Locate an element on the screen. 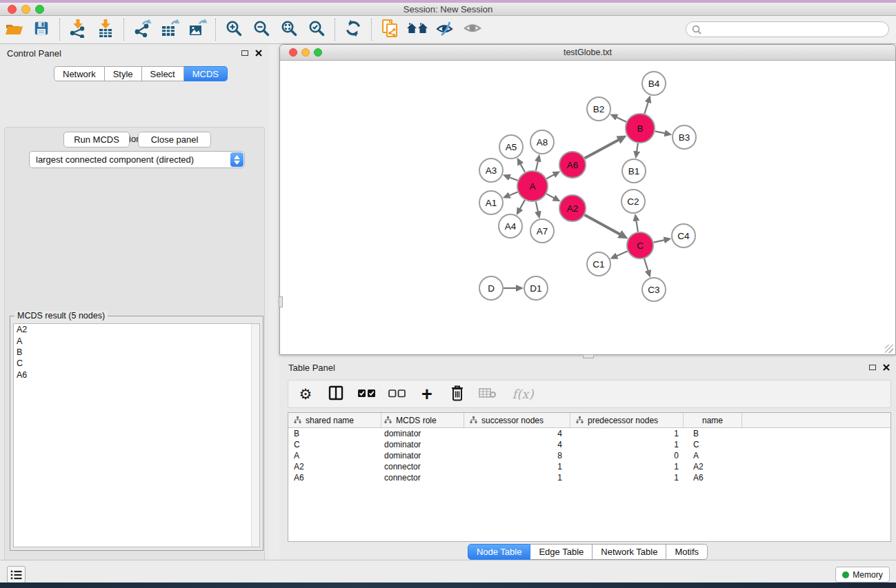 The height and width of the screenshot is (588, 896). table-row: Adominator80A is located at coordinates (589, 456).